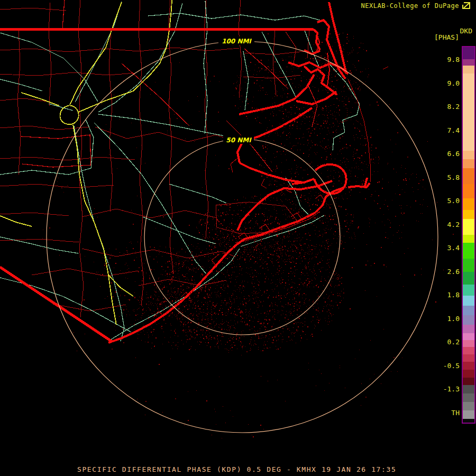  Describe the element at coordinates (446, 37) in the screenshot. I see `units-label: [PHAS]` at that location.